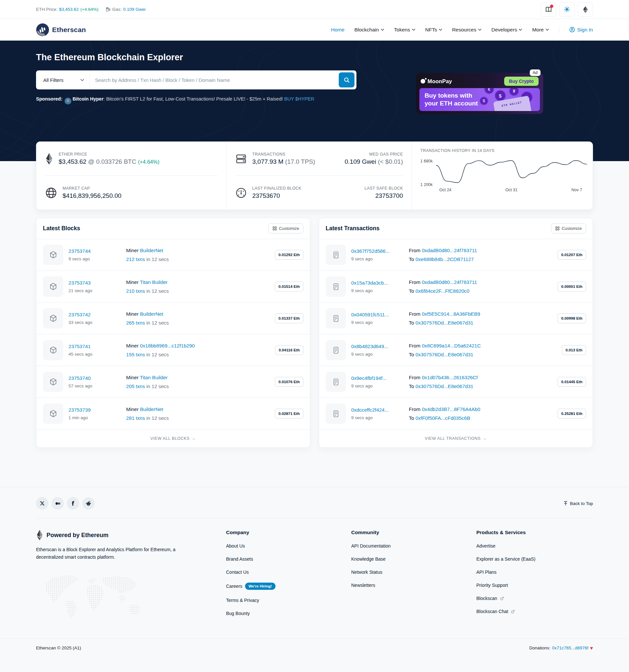 The width and height of the screenshot is (629, 672). Describe the element at coordinates (73, 503) in the screenshot. I see `facebook-link` at that location.